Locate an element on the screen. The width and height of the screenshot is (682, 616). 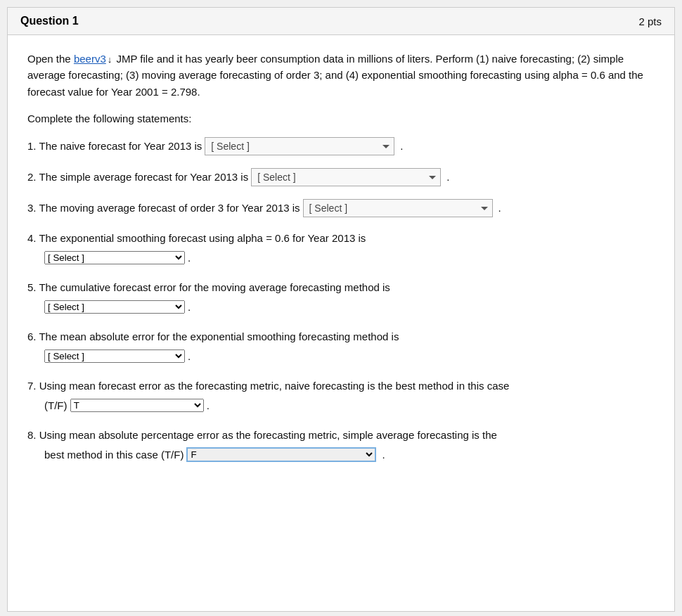
q4-select: [ Select ] is located at coordinates (115, 257).